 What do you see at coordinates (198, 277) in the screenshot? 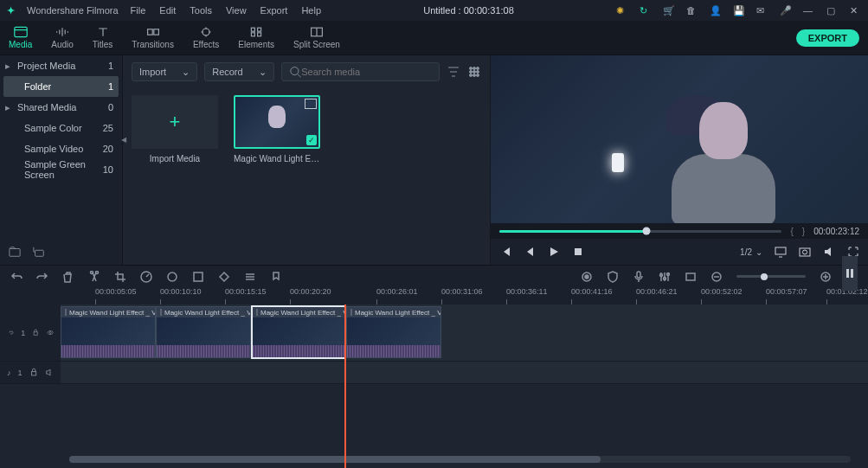
I see `greenscreen-icon` at bounding box center [198, 277].